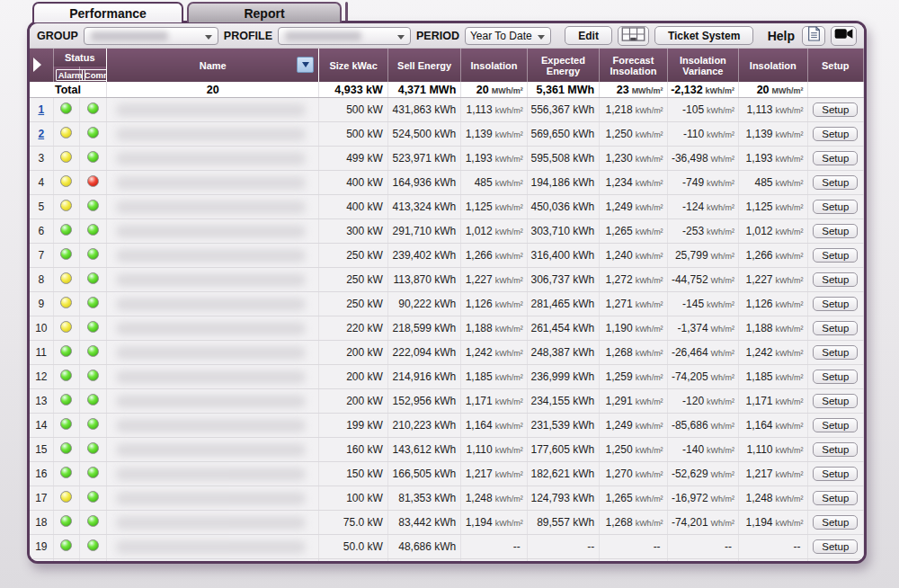  What do you see at coordinates (41, 65) in the screenshot?
I see `header-row-selector` at bounding box center [41, 65].